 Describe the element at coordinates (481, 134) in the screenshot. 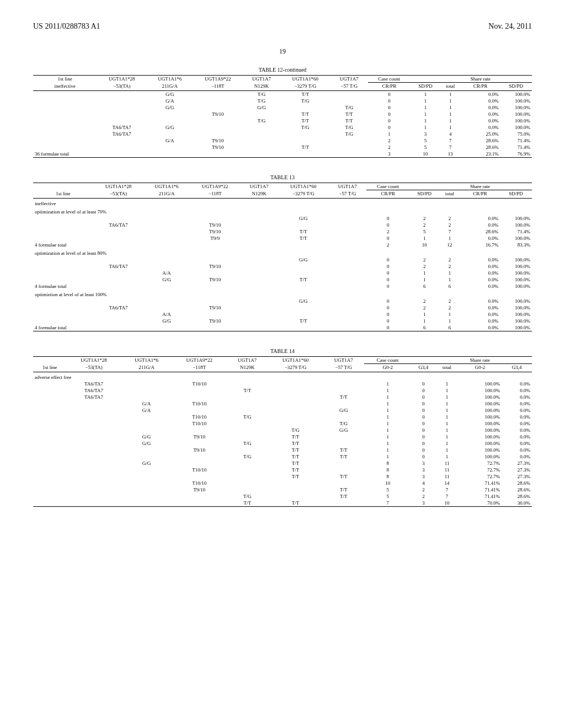

I see `cell: 25.0%` at that location.